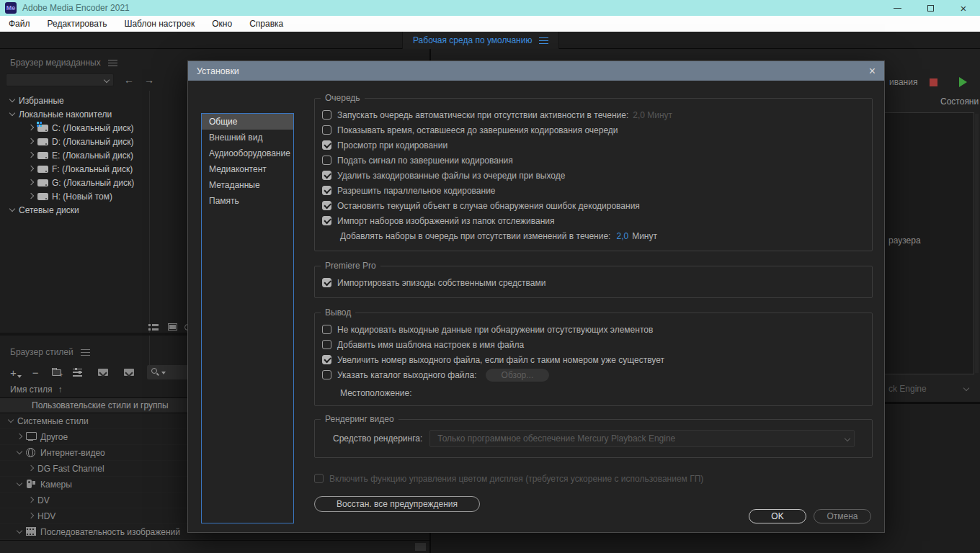 Image resolution: width=980 pixels, height=553 pixels. I want to click on styles-row-label: DG Fast Channel, so click(71, 469).